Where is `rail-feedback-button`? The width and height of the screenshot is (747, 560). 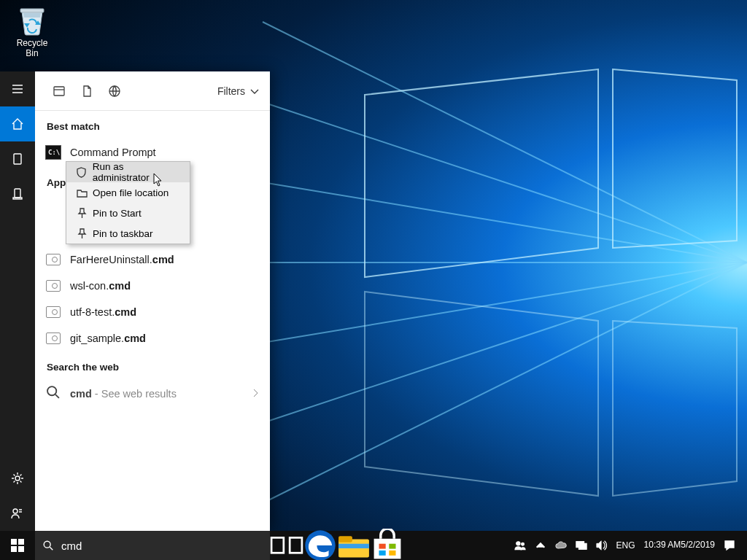 rail-feedback-button is located at coordinates (18, 513).